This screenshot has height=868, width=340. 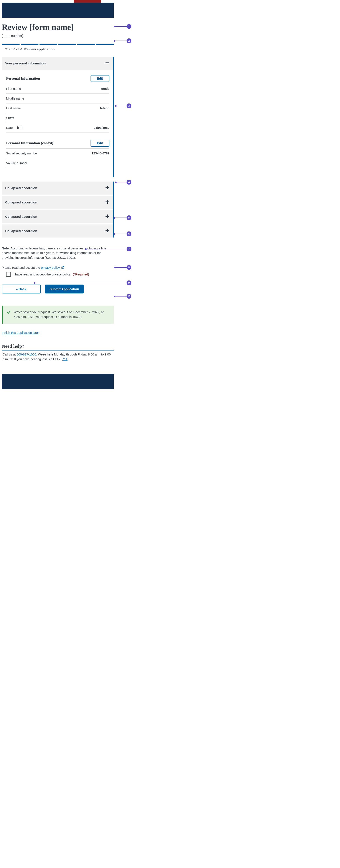 I want to click on note-prefix: Note:, so click(x=6, y=248).